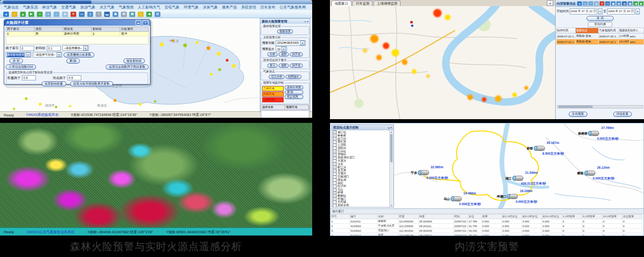  I want to click on record-table-header: 预警雨量类型, so click(624, 31).